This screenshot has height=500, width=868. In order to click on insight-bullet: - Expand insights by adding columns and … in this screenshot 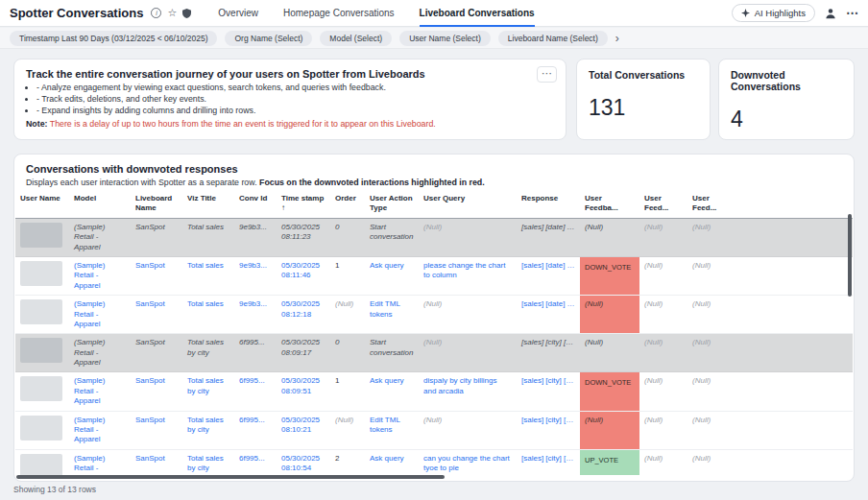, I will do `click(296, 111)`.